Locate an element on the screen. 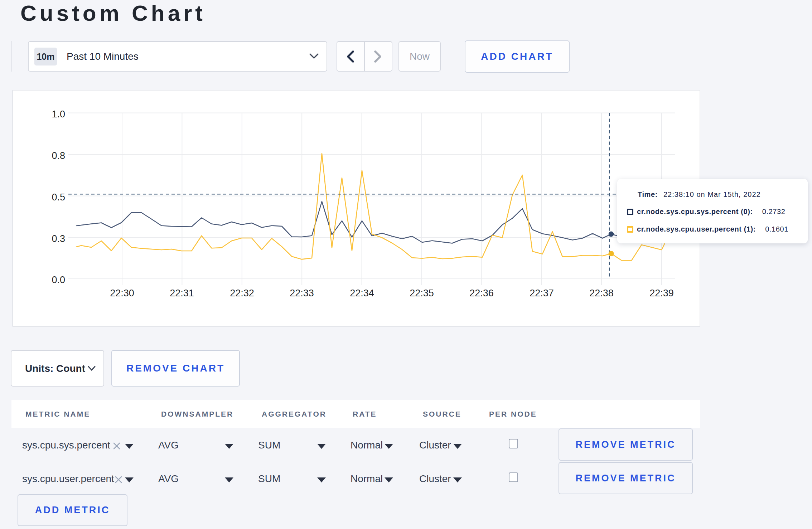 Image resolution: width=812 pixels, height=529 pixels. svg-text: 1.0 is located at coordinates (58, 114).